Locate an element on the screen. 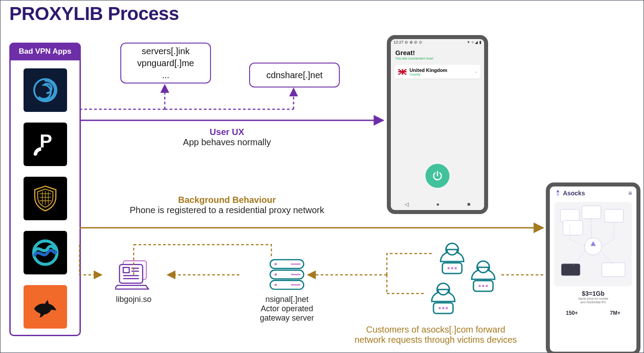 Image resolution: width=644 pixels, height=353 pixels. phone-ux-title: Great! is located at coordinates (437, 52).